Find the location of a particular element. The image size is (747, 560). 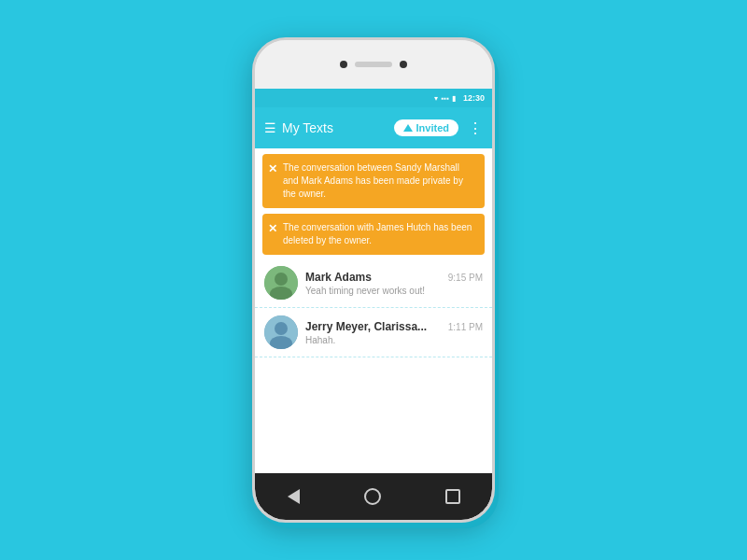

conv-time-1: 9:15 PM is located at coordinates (465, 278).